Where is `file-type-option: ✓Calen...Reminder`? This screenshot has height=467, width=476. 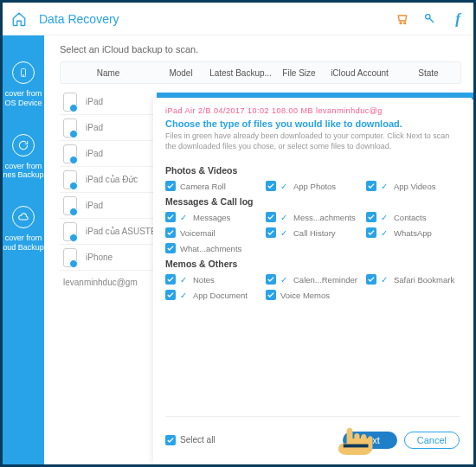 file-type-option: ✓Calen...Reminder is located at coordinates (312, 279).